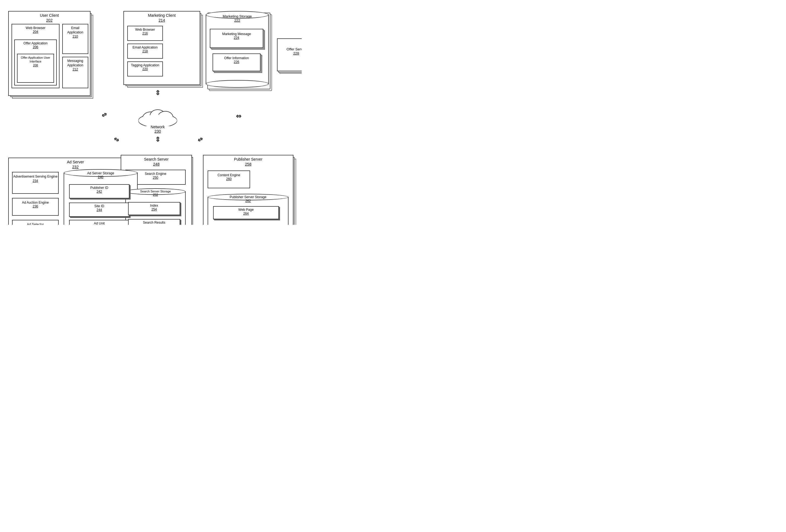  I want to click on search-results-num: 256, so click(154, 224).